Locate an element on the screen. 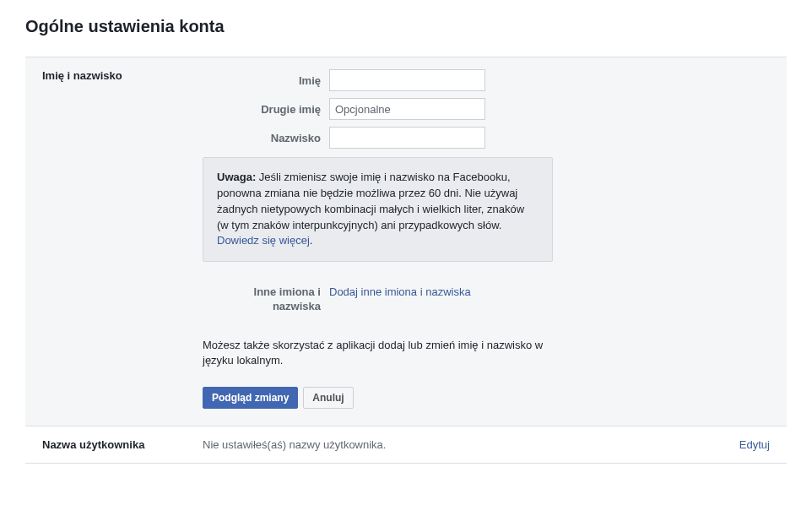 The width and height of the screenshot is (812, 516). other-names-value: Dodaj inne imiona i nazwiska is located at coordinates (400, 300).